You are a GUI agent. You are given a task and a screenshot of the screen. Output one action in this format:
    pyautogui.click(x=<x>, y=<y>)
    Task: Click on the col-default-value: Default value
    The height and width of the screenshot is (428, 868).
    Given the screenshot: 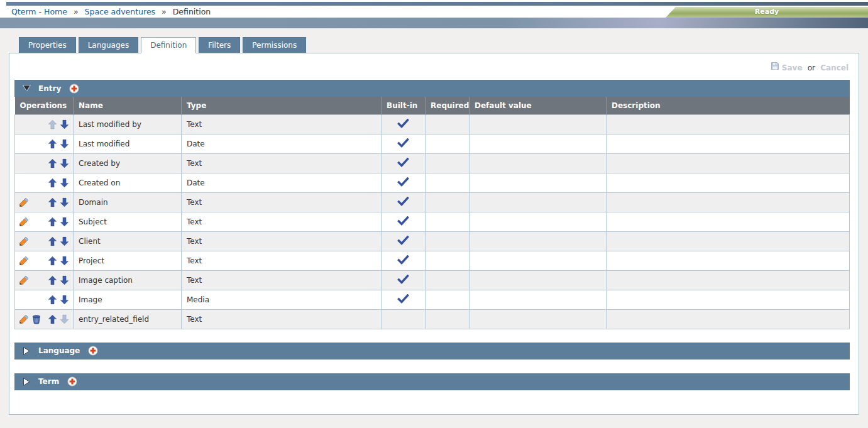 What is the action you would take?
    pyautogui.click(x=538, y=106)
    